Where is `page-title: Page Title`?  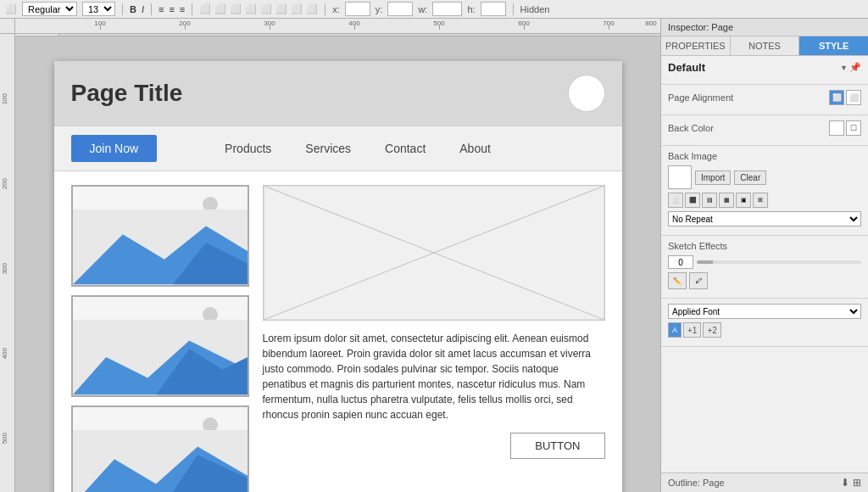 page-title: Page Title is located at coordinates (127, 93).